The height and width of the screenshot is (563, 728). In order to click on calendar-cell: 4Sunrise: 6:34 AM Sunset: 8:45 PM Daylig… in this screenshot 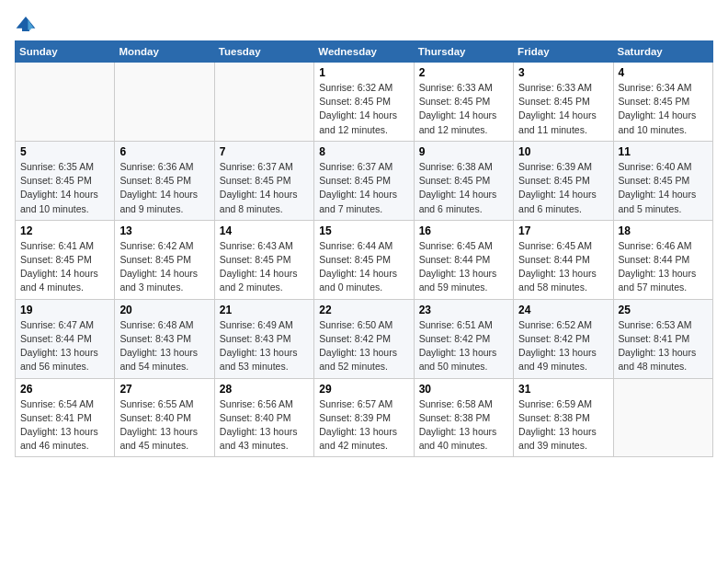, I will do `click(663, 102)`.